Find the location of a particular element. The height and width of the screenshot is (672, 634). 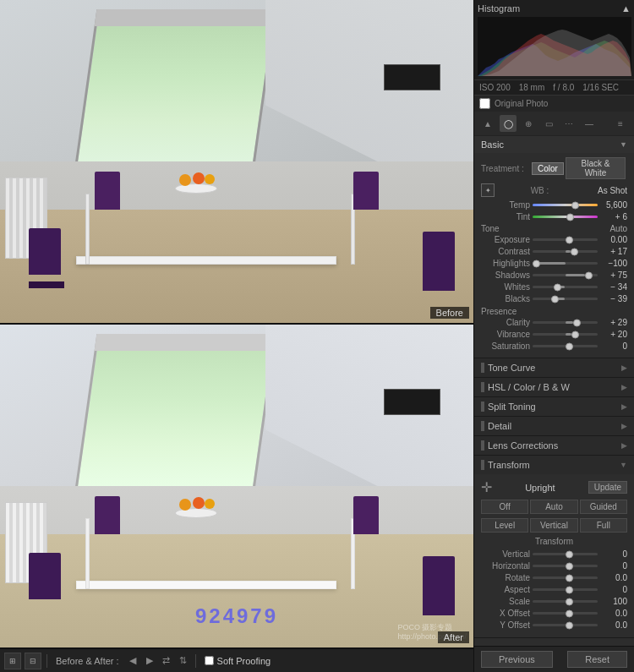

saturation-label: Saturation is located at coordinates (506, 347).